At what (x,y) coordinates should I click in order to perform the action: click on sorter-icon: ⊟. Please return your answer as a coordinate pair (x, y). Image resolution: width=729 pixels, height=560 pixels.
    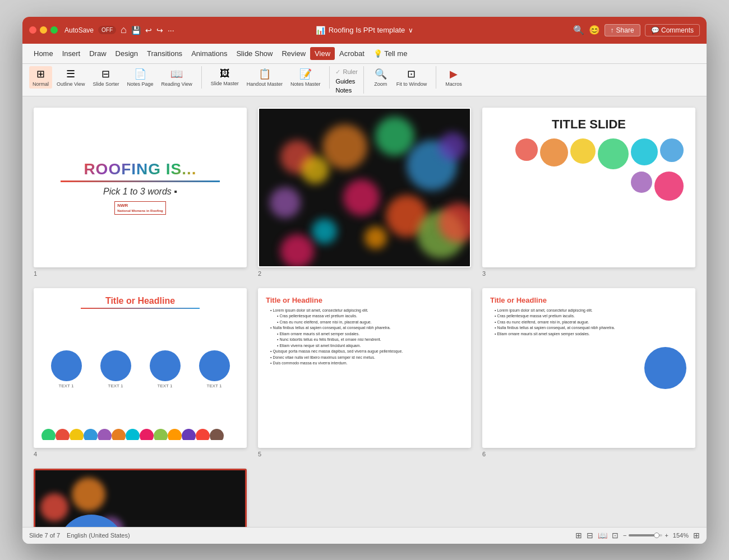
    Looking at the image, I should click on (105, 74).